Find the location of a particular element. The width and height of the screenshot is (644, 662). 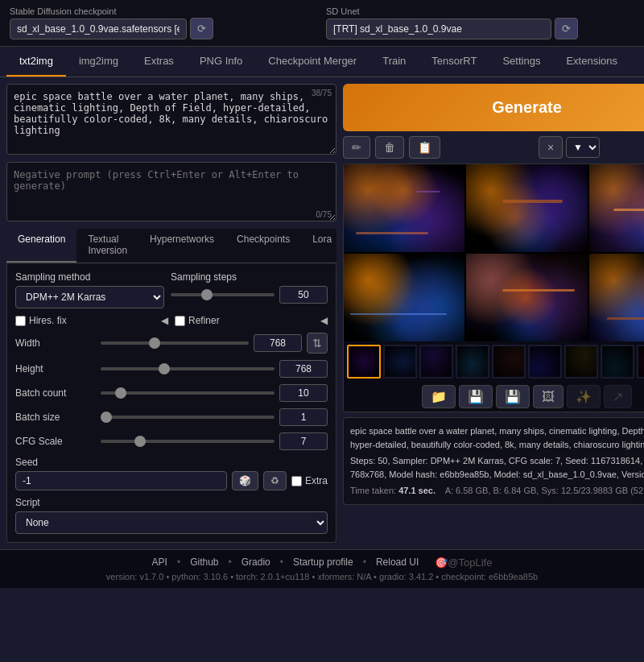

hires-chevron-btn: ◀ is located at coordinates (164, 321).